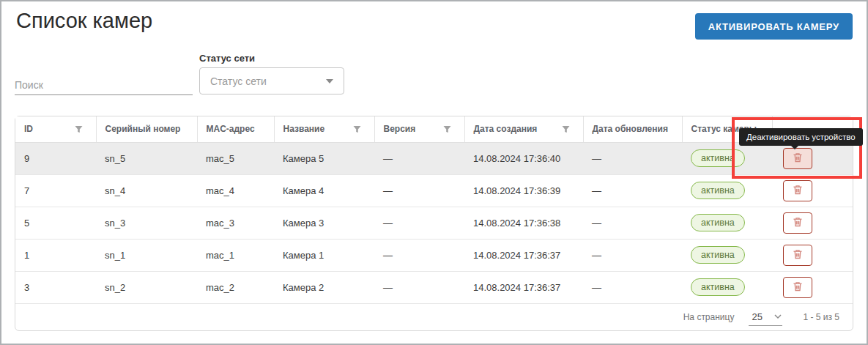  Describe the element at coordinates (774, 26) in the screenshot. I see `activate-camera-button: АКТИВИРОВАТЬ КАМЕРУ` at that location.